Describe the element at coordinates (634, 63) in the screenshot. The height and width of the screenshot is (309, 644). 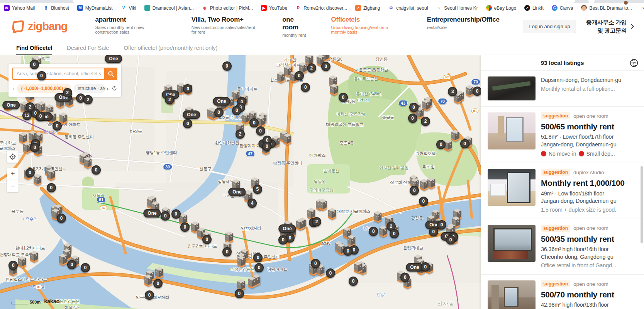
I see `unit-toggle-icon: 단위` at that location.